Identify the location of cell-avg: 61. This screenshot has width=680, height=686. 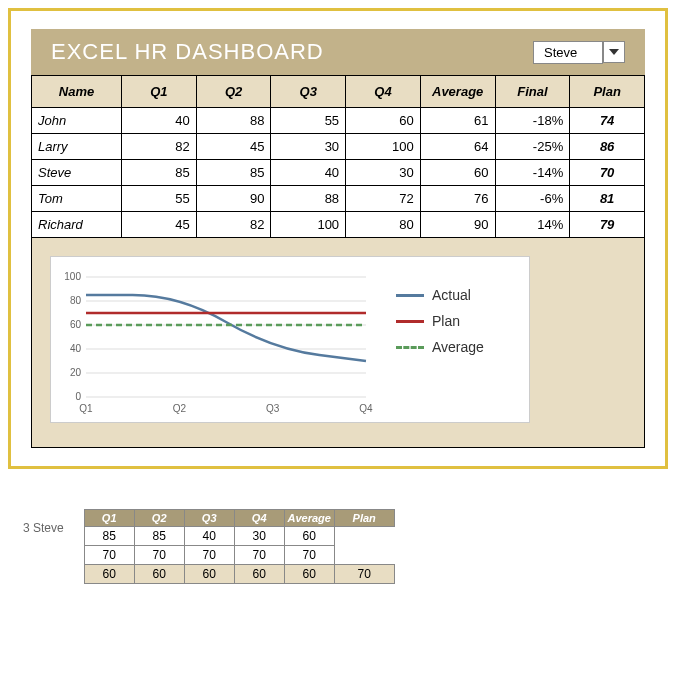
(458, 121).